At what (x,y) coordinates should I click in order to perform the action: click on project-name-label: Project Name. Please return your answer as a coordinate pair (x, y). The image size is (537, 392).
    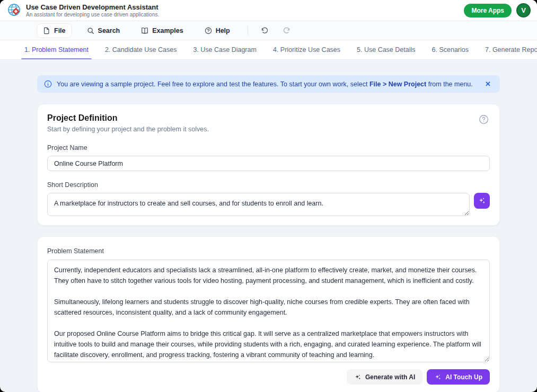
    Looking at the image, I should click on (268, 148).